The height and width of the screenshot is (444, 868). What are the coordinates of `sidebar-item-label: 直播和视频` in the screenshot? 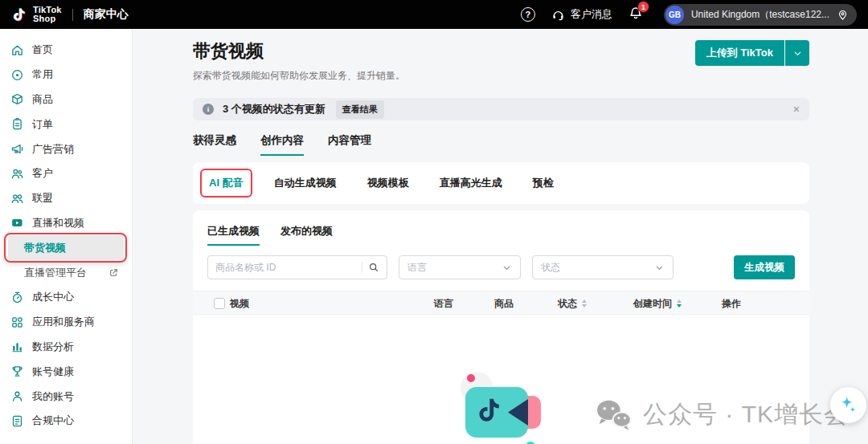 It's located at (58, 223).